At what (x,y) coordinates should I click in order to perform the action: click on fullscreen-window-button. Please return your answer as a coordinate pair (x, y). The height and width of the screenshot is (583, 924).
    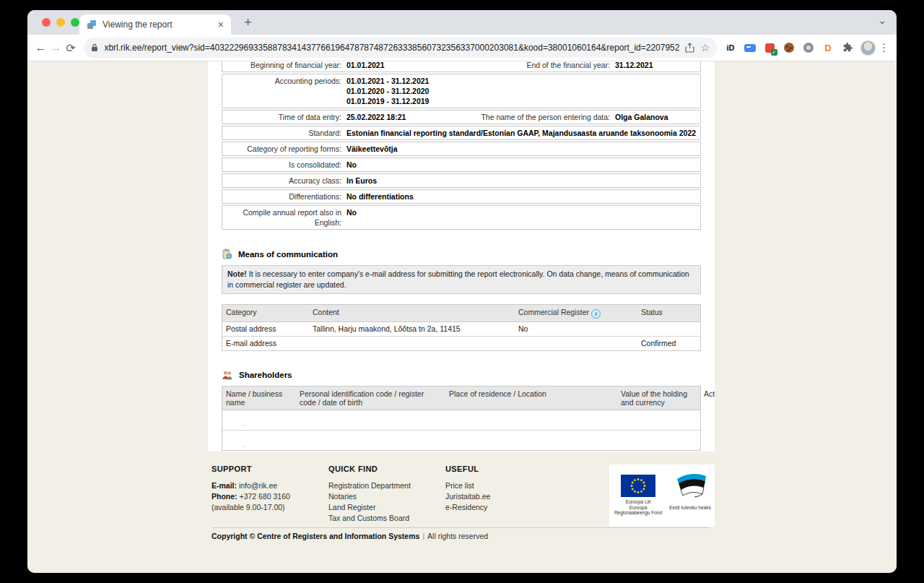
    Looking at the image, I should click on (75, 22).